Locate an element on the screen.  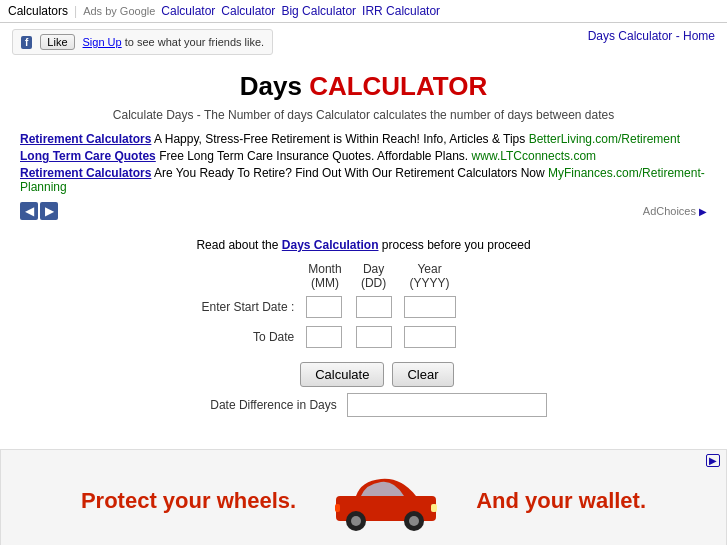
result-label: Date Difference in Days is located at coordinates (274, 405).